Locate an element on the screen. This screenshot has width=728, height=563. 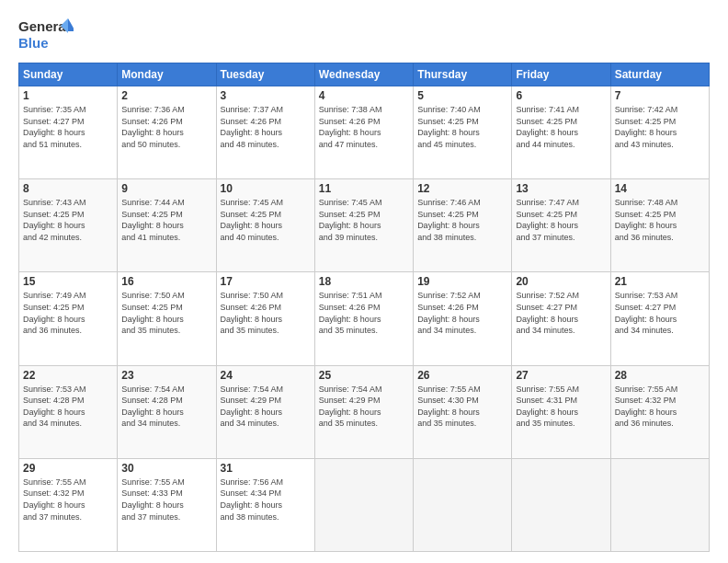
day-info: Sunrise: 7:55 AMSunset: 4:33 PMDaylight:… is located at coordinates (166, 500).